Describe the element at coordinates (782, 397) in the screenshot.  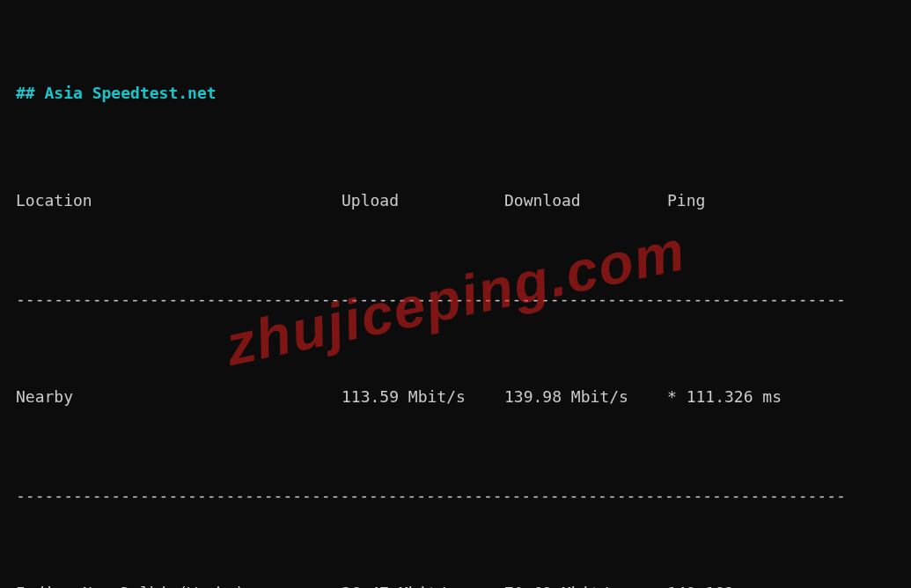
I see `nearby-ping: * 111.326 ms` at that location.